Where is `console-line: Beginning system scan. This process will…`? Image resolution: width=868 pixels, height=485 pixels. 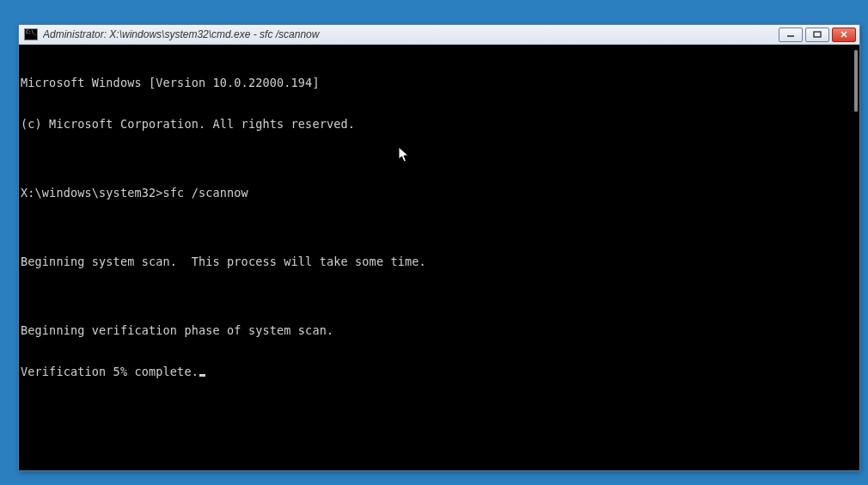
console-line: Beginning system scan. This process will… is located at coordinates (439, 261).